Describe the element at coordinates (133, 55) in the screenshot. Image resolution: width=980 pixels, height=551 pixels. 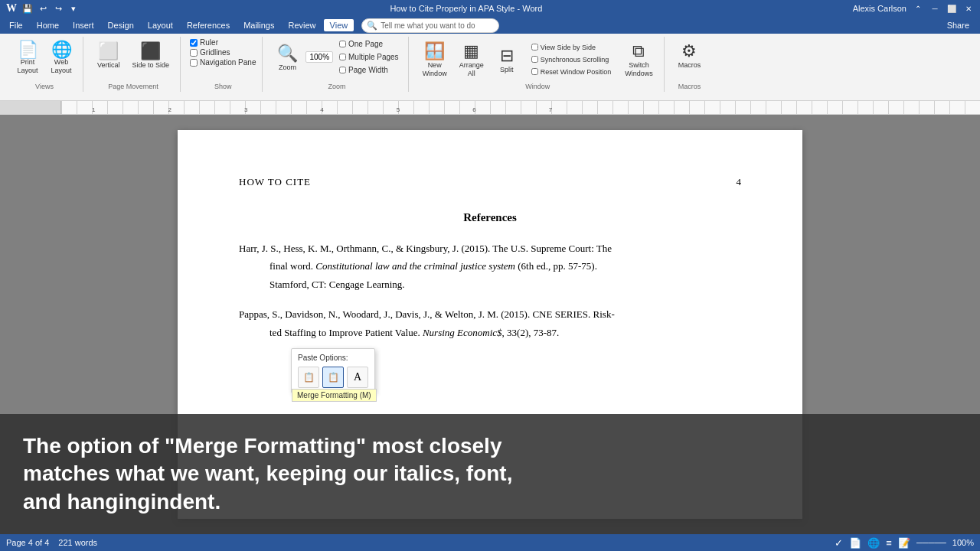
I see `page-movement-buttons: ⬜ Vertical ⬛ Side to Side` at that location.